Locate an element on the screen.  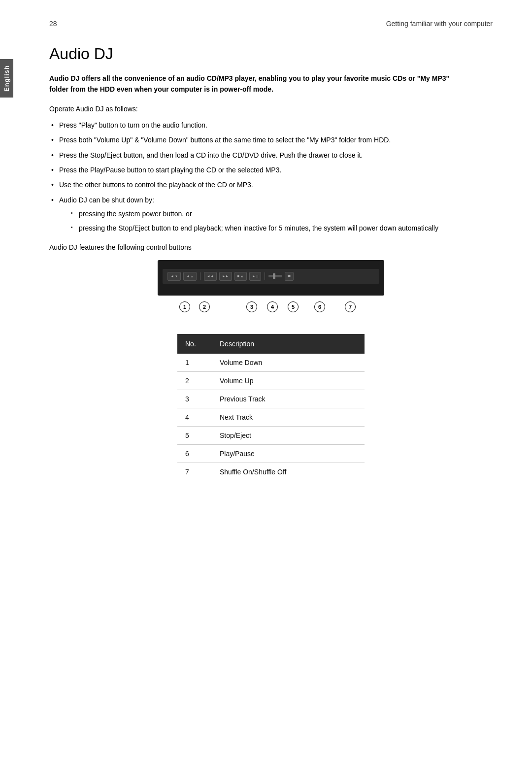
table-row: 6Play/Pause is located at coordinates (271, 453).